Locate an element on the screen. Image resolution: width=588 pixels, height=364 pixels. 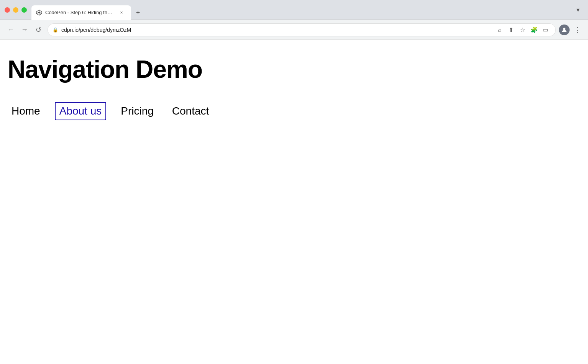
tab-favicon is located at coordinates (39, 13).